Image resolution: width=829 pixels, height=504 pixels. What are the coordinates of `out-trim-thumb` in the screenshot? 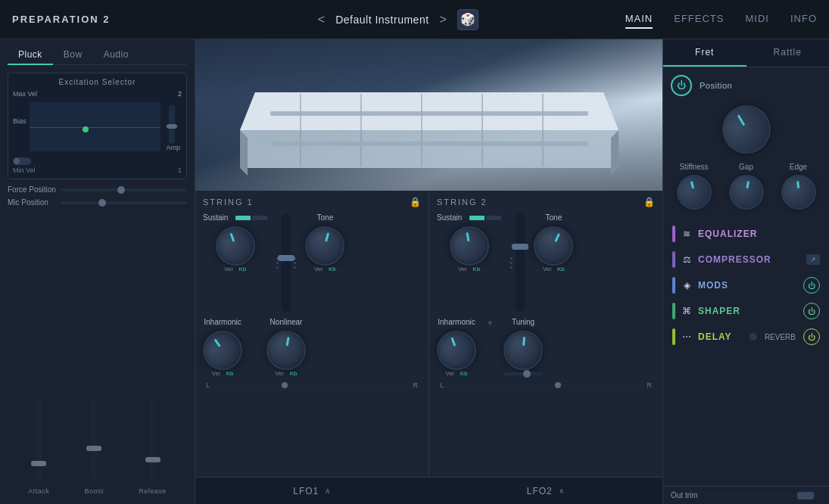 It's located at (806, 496).